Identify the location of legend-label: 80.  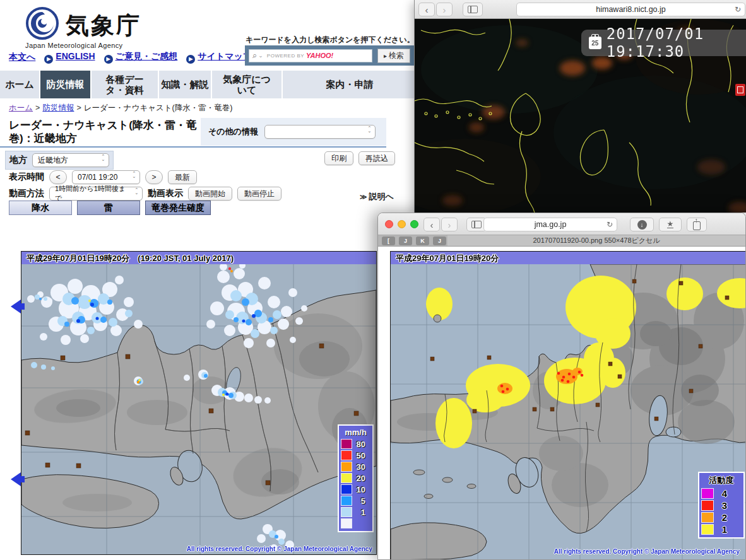
(360, 444).